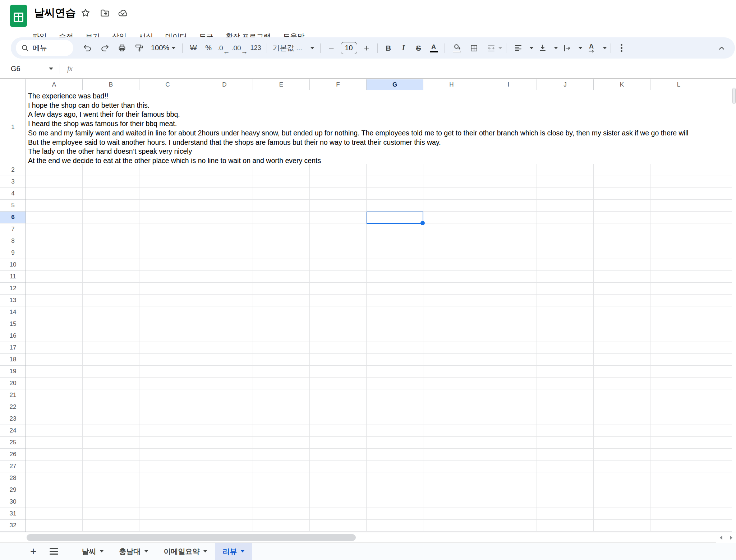  I want to click on cell-M15, so click(719, 324).